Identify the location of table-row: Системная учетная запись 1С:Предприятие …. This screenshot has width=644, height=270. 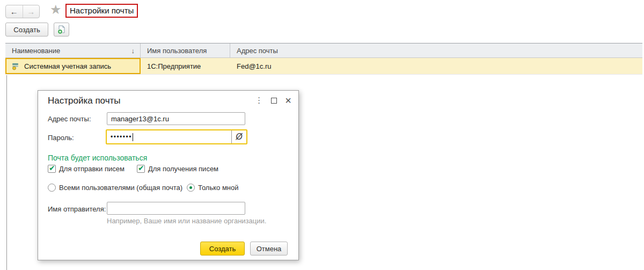
(324, 67).